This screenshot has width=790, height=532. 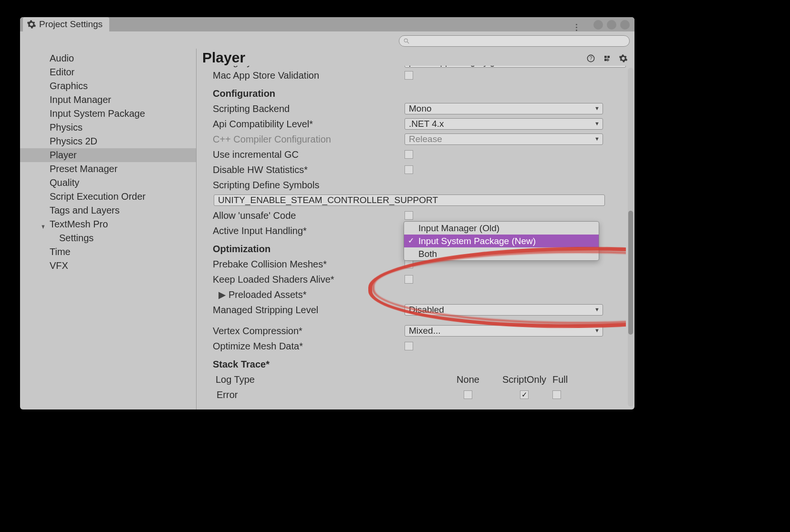 What do you see at coordinates (409, 170) in the screenshot?
I see `disable-hw-checkbox` at bounding box center [409, 170].